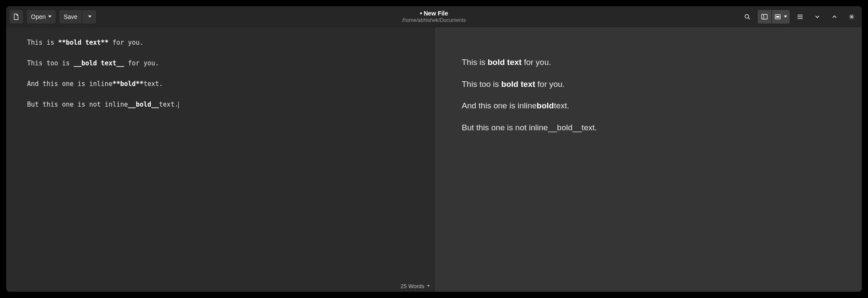  What do you see at coordinates (220, 43) in the screenshot?
I see `editor-line: This is **bold text** for you.` at bounding box center [220, 43].